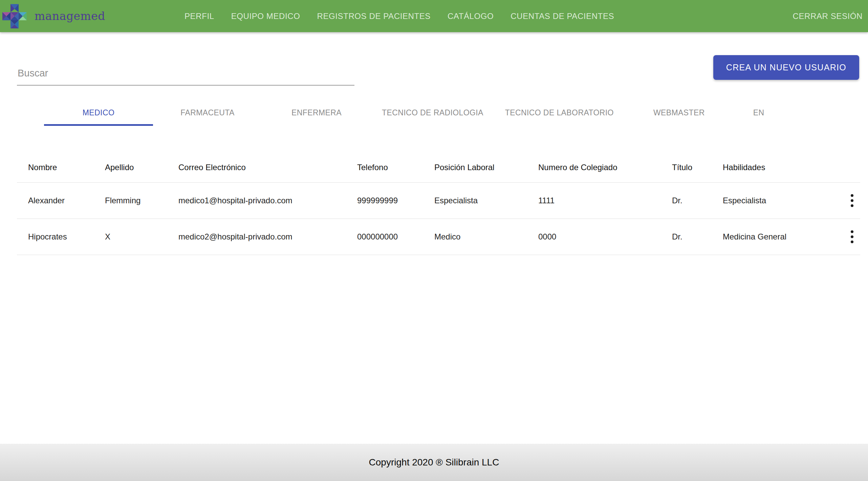  I want to click on col-header-nombre: Nombre, so click(66, 167).